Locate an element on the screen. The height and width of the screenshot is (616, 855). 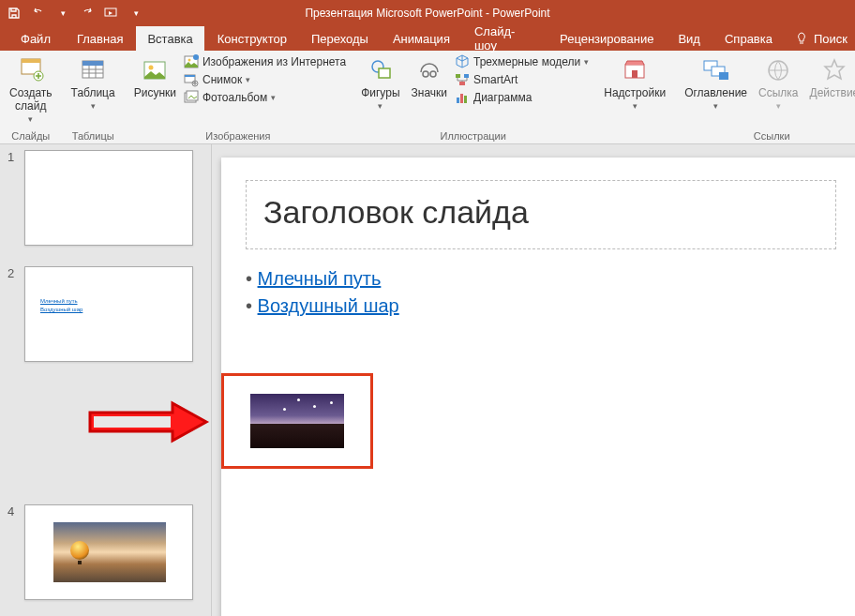
action-label: Действие is located at coordinates (832, 93).